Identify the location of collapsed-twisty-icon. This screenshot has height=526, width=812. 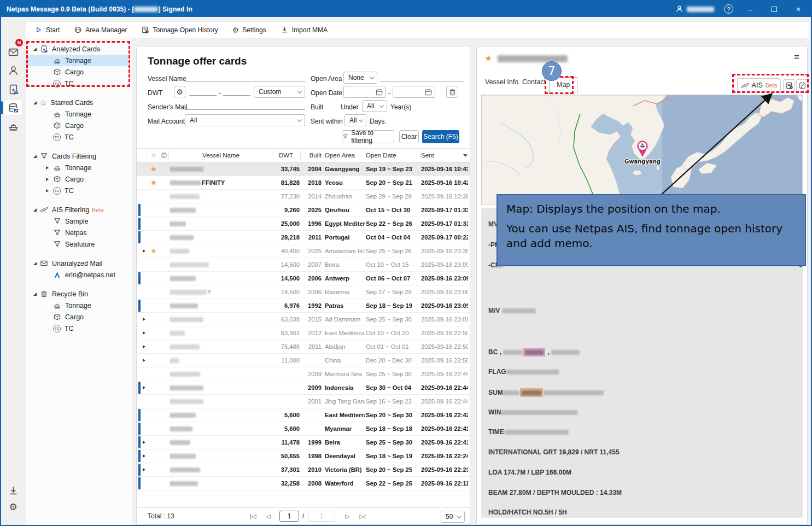
(47, 168).